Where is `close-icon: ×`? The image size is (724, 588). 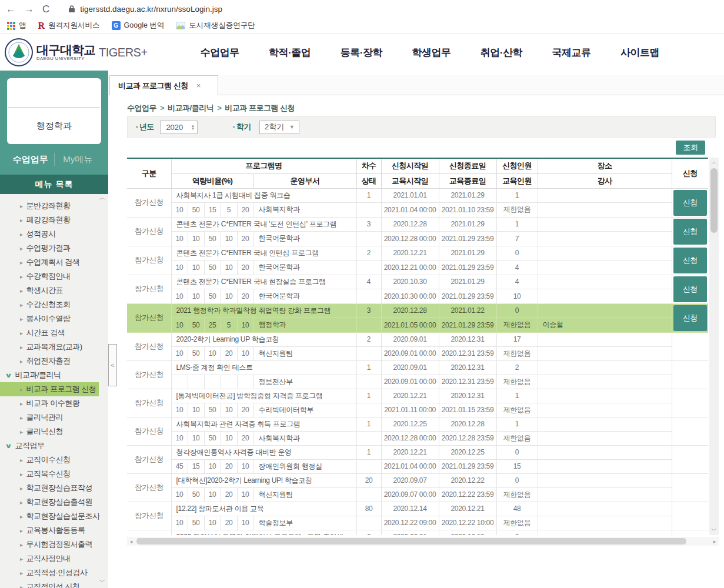 close-icon: × is located at coordinates (199, 86).